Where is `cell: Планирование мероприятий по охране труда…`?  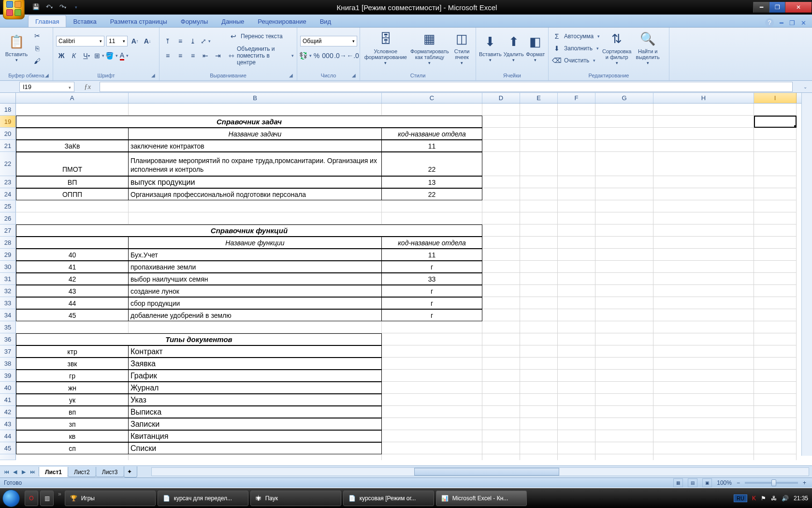 cell: Планирование мероприятий по охране труда… is located at coordinates (255, 164).